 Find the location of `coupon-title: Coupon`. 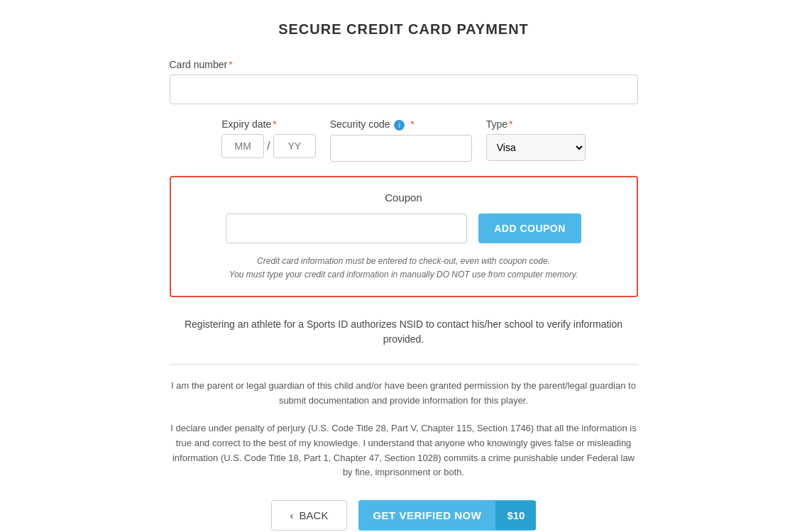

coupon-title: Coupon is located at coordinates (404, 197).